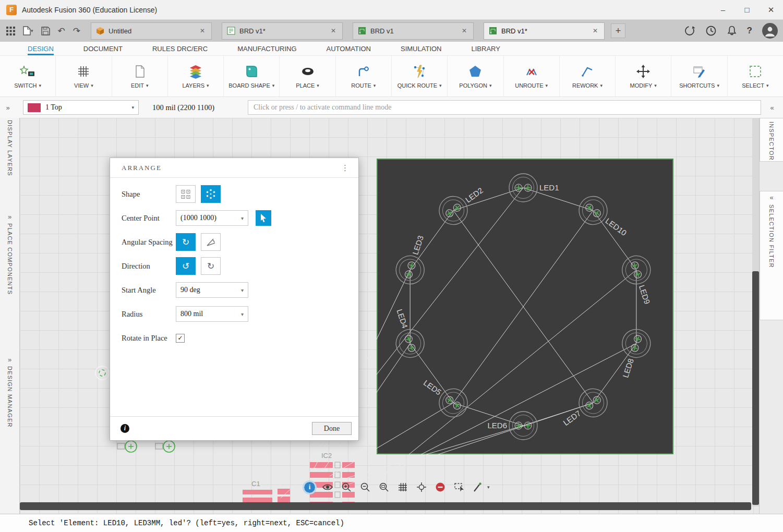  Describe the element at coordinates (772, 141) in the screenshot. I see `panel-inspector: INSPECTOR` at that location.